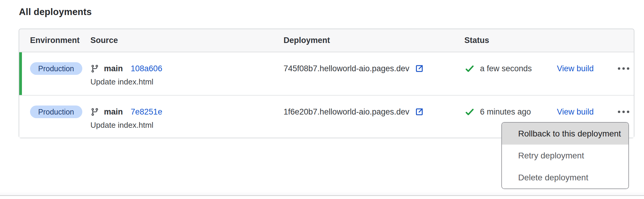 The height and width of the screenshot is (199, 644). I want to click on column-header-source: Source, so click(187, 40).